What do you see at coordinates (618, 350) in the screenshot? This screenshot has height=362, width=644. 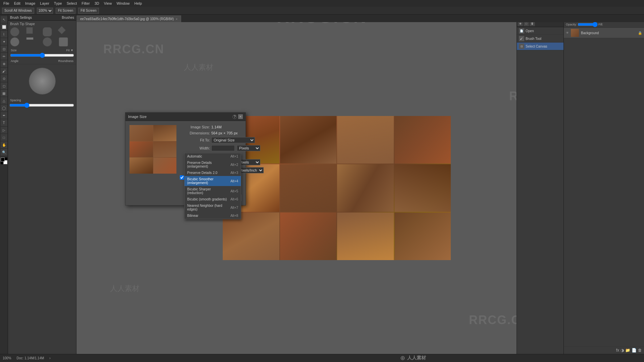 I see `add-layer-style-btn: fx` at bounding box center [618, 350].